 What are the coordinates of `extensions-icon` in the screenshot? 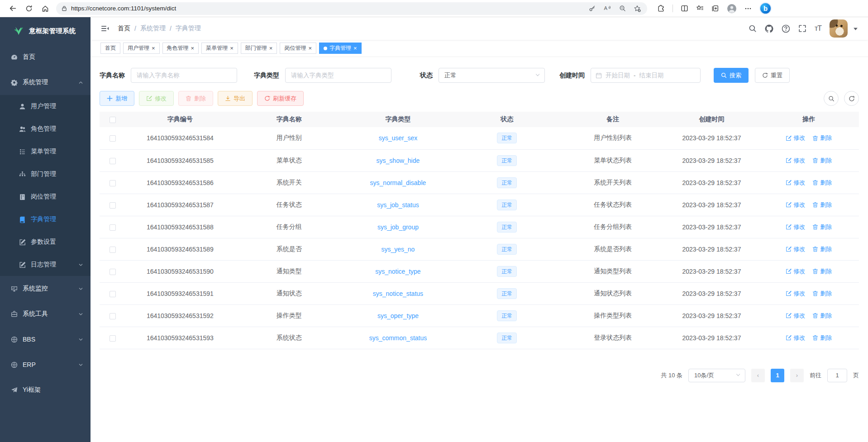 It's located at (661, 8).